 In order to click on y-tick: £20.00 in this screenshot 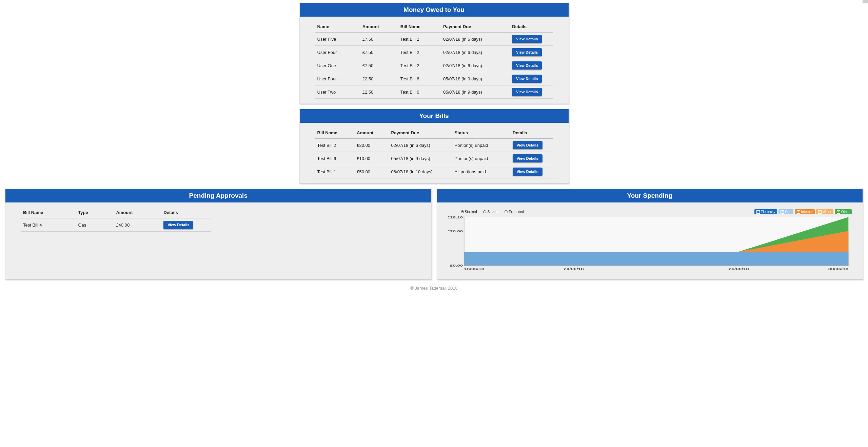, I will do `click(455, 231)`.